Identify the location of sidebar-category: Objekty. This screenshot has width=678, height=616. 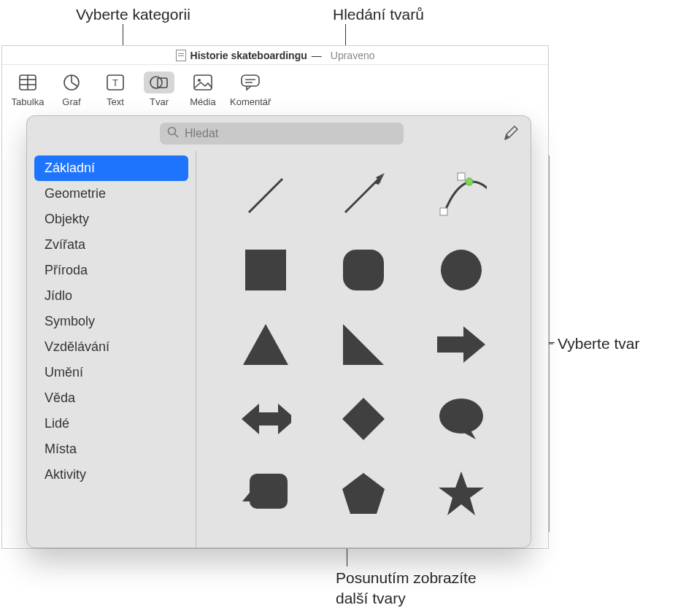
(111, 219).